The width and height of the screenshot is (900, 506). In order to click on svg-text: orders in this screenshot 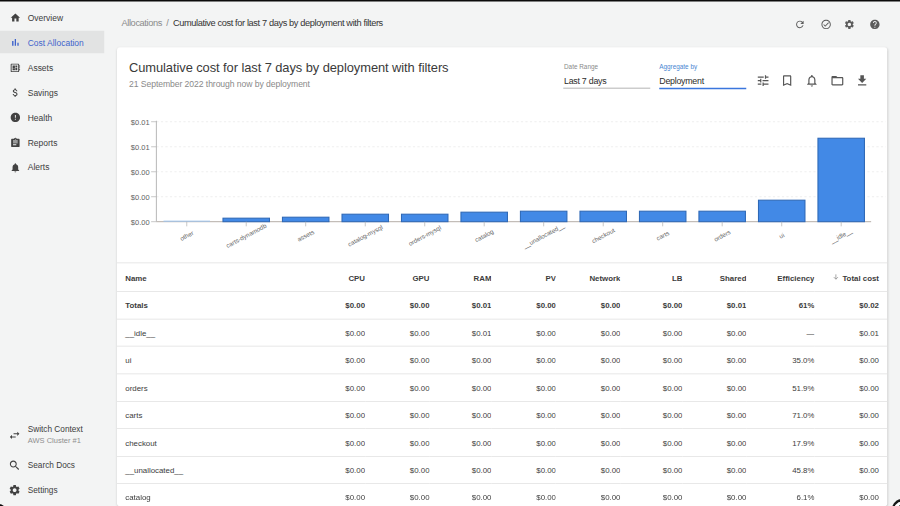, I will do `click(722, 235)`.